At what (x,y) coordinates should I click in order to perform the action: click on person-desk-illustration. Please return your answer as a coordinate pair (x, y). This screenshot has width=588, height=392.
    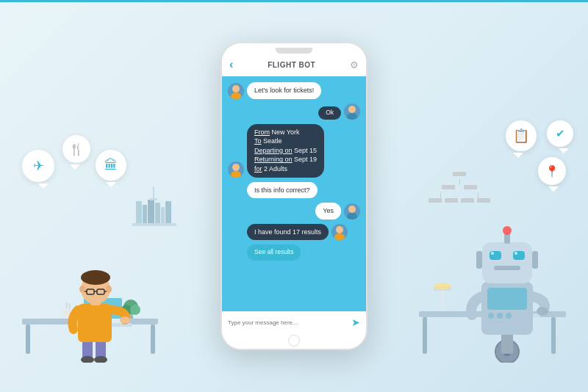
    Looking at the image, I should click on (96, 289).